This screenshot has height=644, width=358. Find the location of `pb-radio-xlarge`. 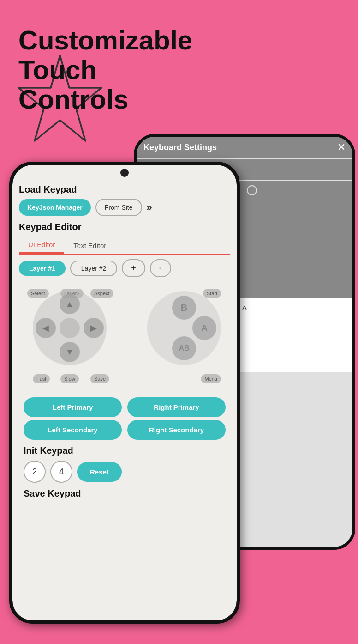

pb-radio-xlarge is located at coordinates (252, 190).